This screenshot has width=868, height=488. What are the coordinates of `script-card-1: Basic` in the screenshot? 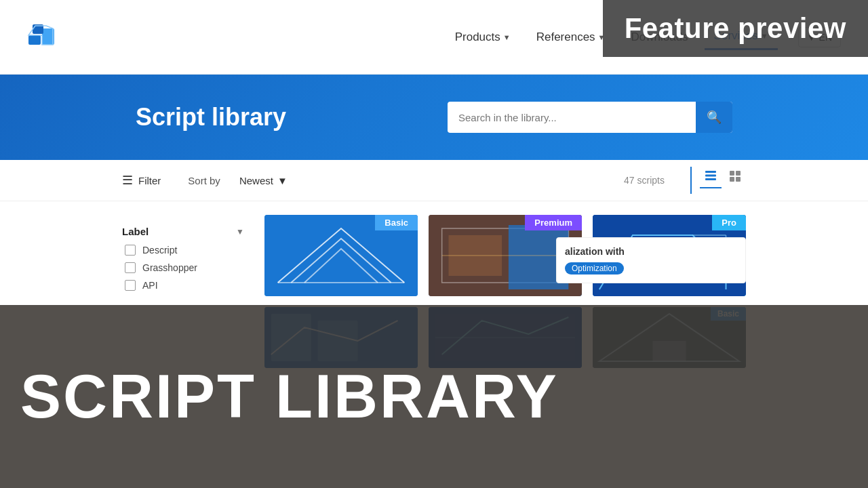 It's located at (341, 256).